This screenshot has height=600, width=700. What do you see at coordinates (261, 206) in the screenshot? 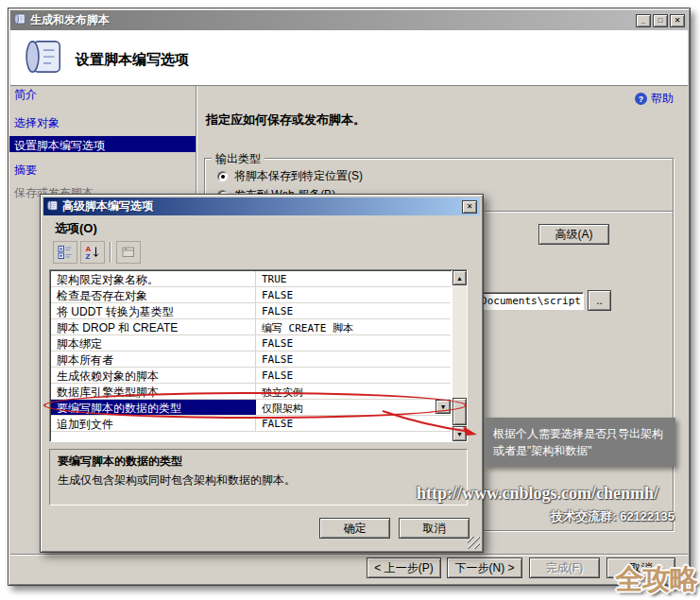
I see `dialog-title: 高级脚本编写选项` at bounding box center [261, 206].